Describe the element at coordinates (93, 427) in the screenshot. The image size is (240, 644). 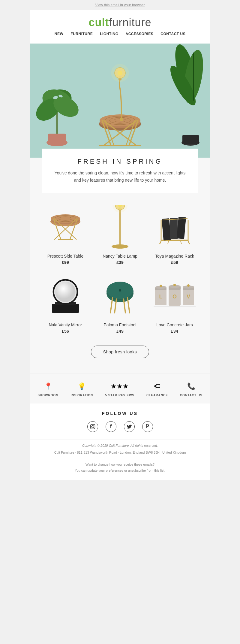
I see `instagram-button` at that location.